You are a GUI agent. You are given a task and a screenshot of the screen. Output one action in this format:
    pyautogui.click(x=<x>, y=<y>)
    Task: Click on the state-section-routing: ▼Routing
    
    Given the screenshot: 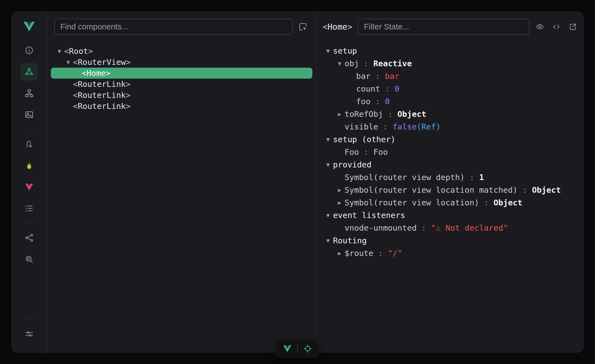 What is the action you would take?
    pyautogui.click(x=450, y=241)
    